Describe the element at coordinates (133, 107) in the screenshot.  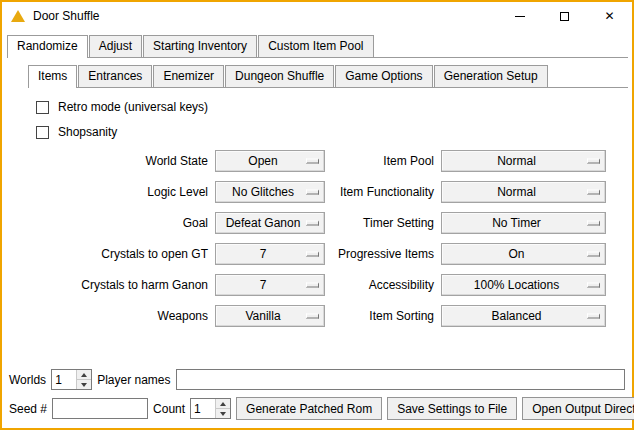
I see `retro-mode-label: Retro mode (universal keys)` at that location.